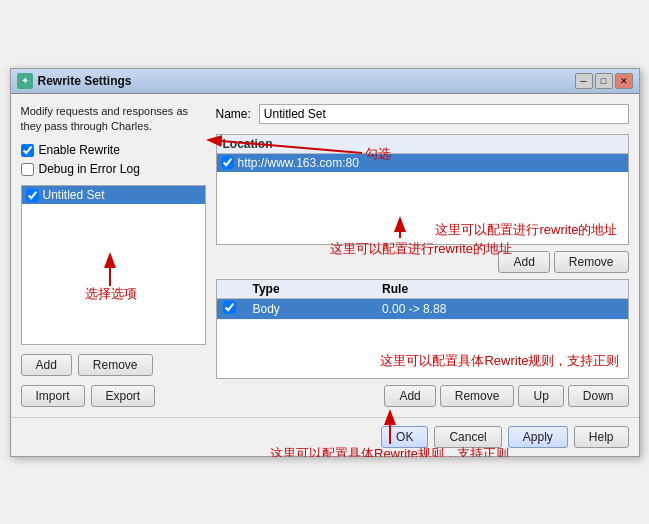 This screenshot has width=649, height=524. Describe the element at coordinates (28, 150) in the screenshot. I see `enable-rewrite-checkbox` at that location.